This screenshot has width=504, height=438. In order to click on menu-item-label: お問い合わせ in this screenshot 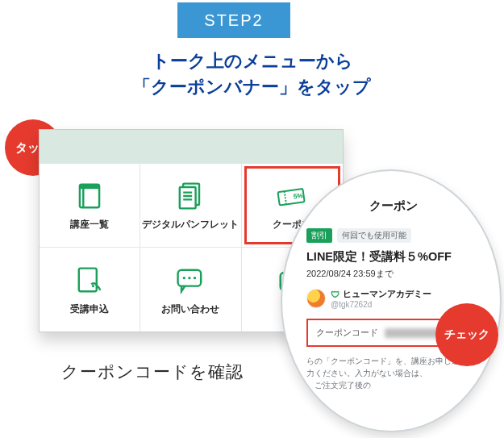, I will do `click(190, 310)`.